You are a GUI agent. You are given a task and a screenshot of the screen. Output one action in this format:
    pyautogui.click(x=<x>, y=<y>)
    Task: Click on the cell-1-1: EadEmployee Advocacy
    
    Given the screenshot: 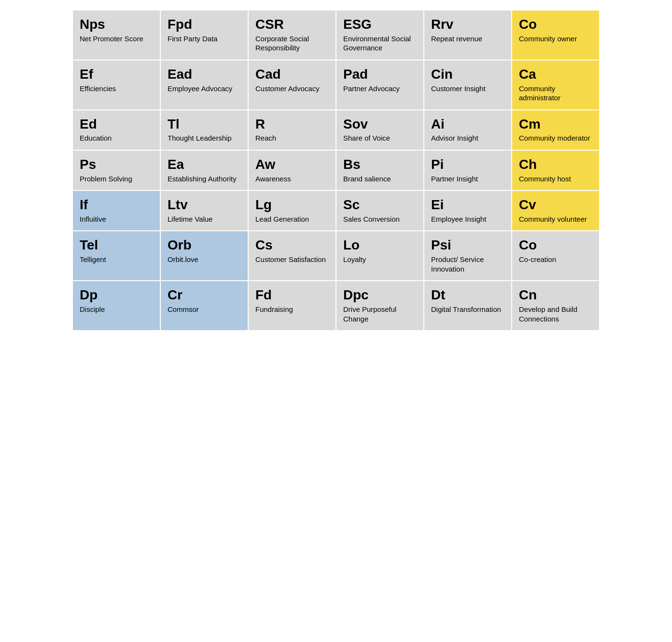 What is the action you would take?
    pyautogui.click(x=204, y=85)
    